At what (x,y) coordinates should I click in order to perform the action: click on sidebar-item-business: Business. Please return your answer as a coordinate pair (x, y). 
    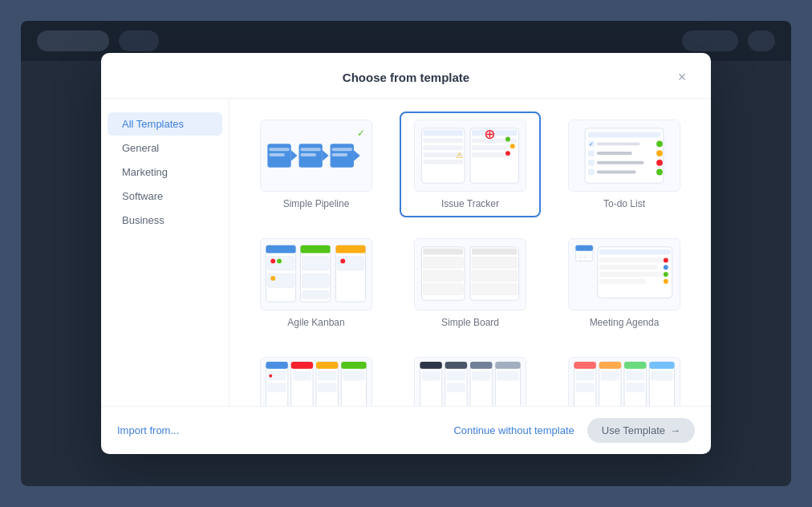
    Looking at the image, I should click on (165, 220).